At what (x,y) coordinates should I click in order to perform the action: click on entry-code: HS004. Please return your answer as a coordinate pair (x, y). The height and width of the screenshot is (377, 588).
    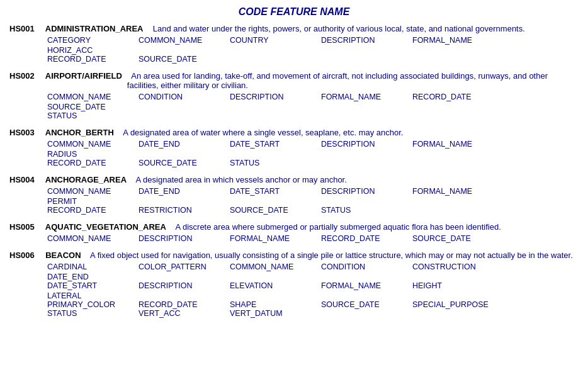
    Looking at the image, I should click on (25, 180).